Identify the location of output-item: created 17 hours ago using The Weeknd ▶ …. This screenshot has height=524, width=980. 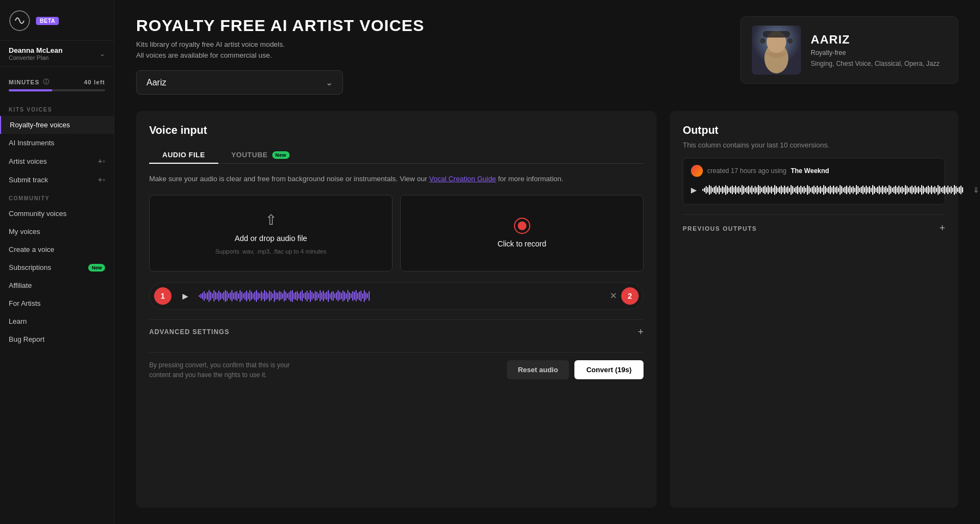
(814, 181).